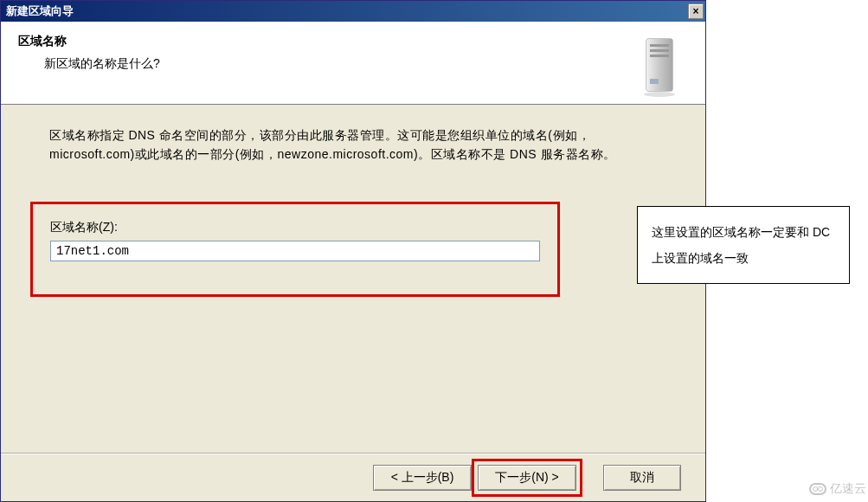  Describe the element at coordinates (40, 11) in the screenshot. I see `window-title: 新建区域向导` at that location.